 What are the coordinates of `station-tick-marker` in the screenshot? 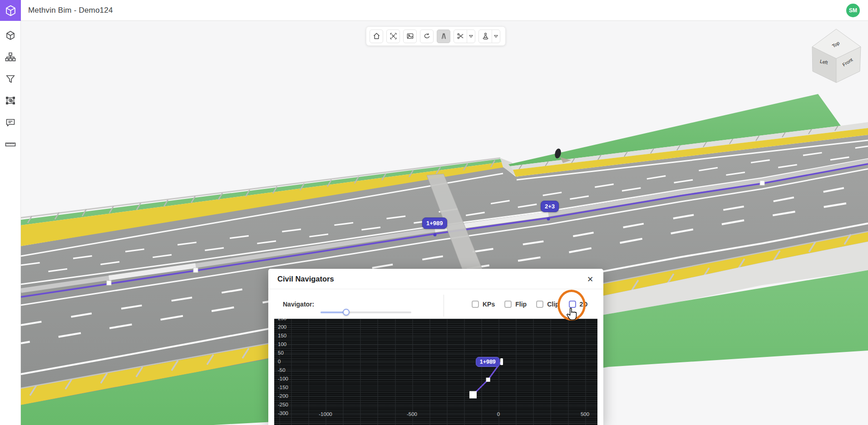 It's located at (502, 361).